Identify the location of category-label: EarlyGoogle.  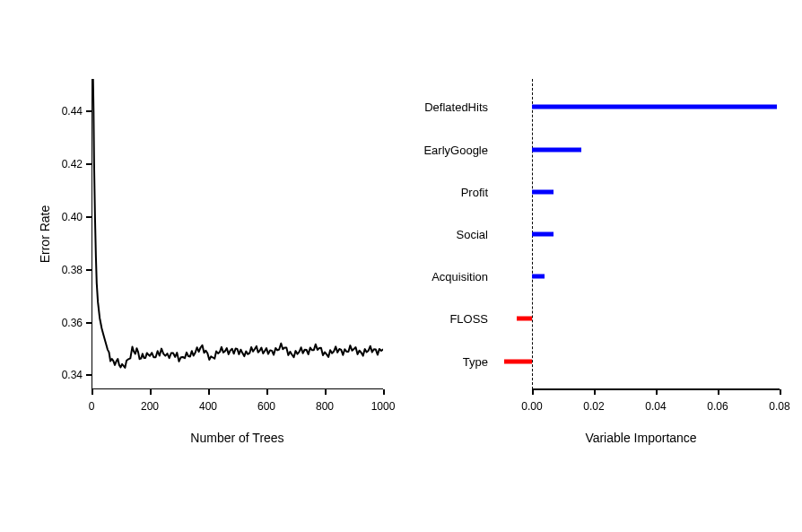
(456, 151).